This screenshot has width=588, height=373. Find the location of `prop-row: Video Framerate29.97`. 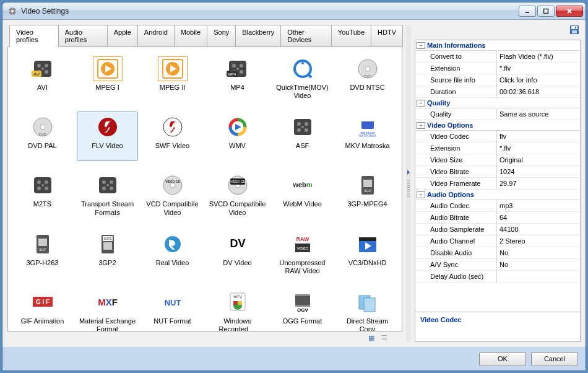

prop-row: Video Framerate29.97 is located at coordinates (498, 183).